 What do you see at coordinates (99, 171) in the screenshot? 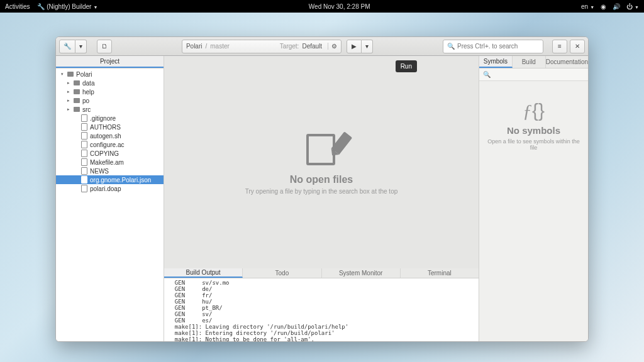
I see `tree-item-label: NEWS` at bounding box center [99, 171].